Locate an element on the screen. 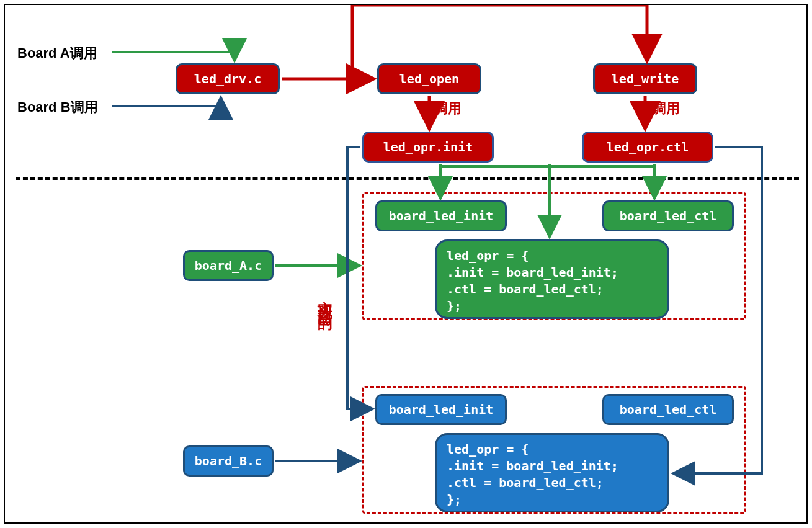  board-a-box: board_A.c is located at coordinates (228, 266).